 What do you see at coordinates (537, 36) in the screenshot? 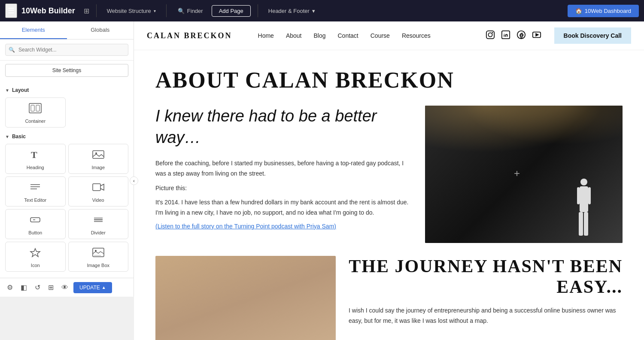
I see `youtube-icon` at bounding box center [537, 36].